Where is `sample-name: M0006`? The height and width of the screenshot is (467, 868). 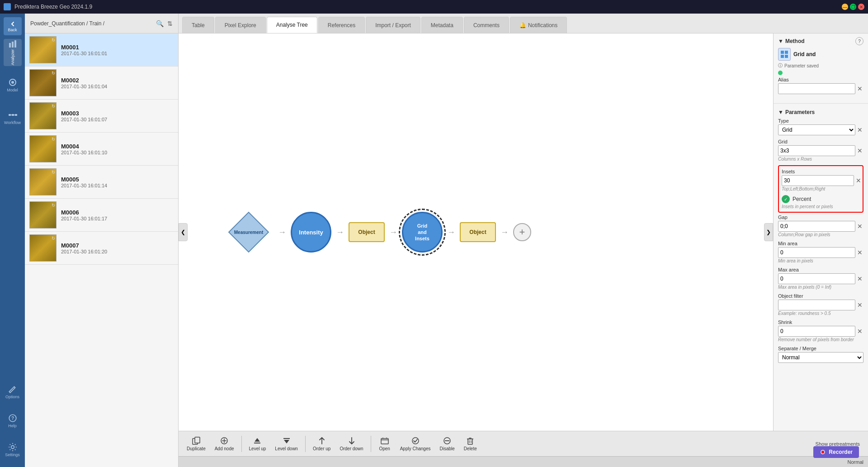
sample-name: M0006 is located at coordinates (118, 213).